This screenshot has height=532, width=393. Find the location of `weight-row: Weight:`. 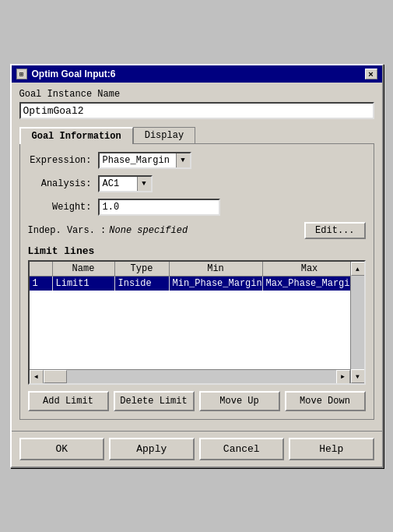

weight-row: Weight: is located at coordinates (197, 207).